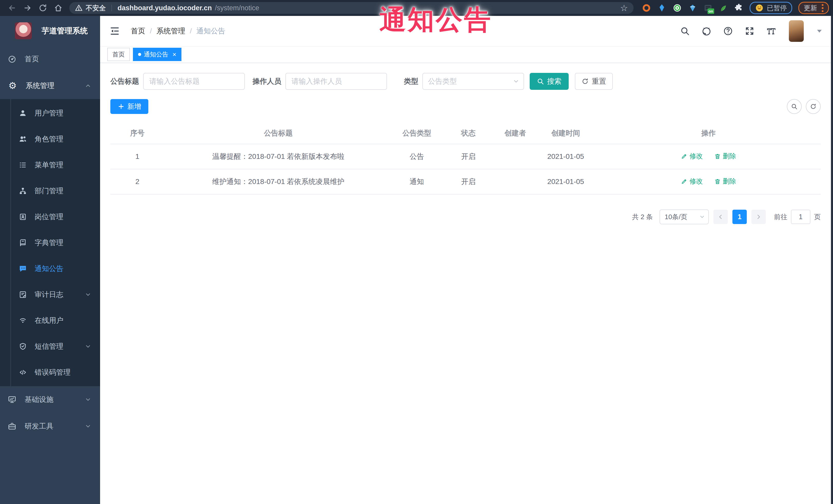  What do you see at coordinates (129, 106) in the screenshot?
I see `add-button: 新增` at bounding box center [129, 106].